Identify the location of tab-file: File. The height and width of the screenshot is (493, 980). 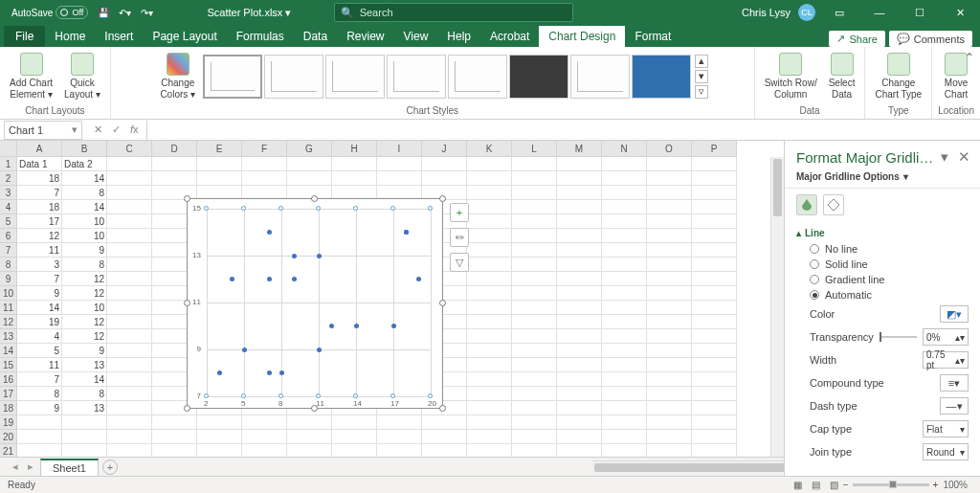
(25, 36).